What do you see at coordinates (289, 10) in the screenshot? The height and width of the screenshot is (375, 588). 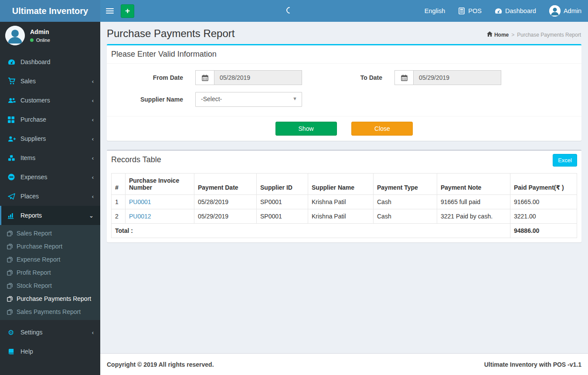 I see `loading-spinner-icon` at bounding box center [289, 10].